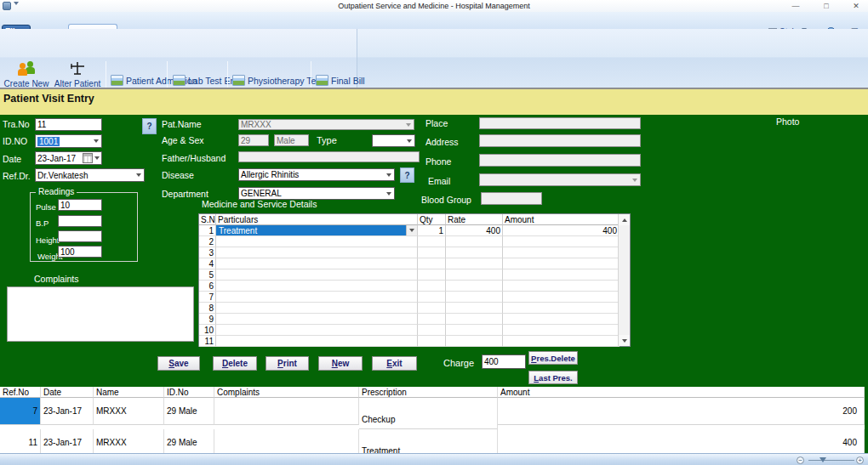  I want to click on charge-field: 400, so click(504, 362).